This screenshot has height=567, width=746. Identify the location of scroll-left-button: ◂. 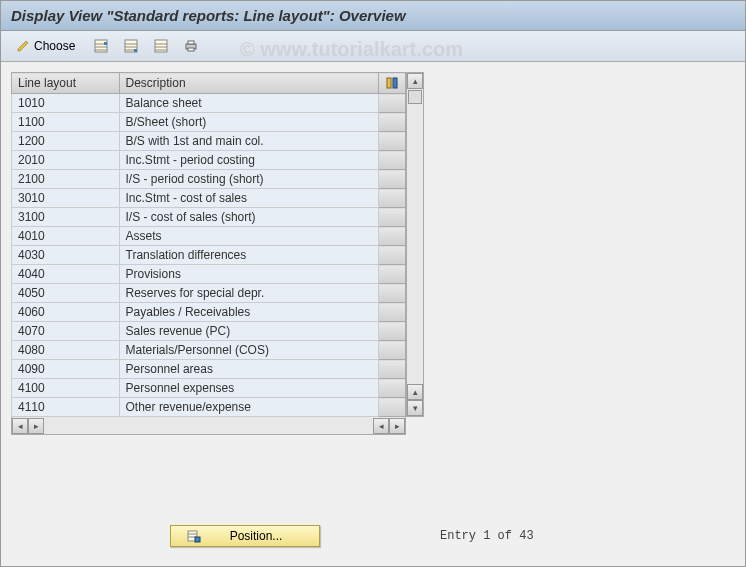
(20, 426).